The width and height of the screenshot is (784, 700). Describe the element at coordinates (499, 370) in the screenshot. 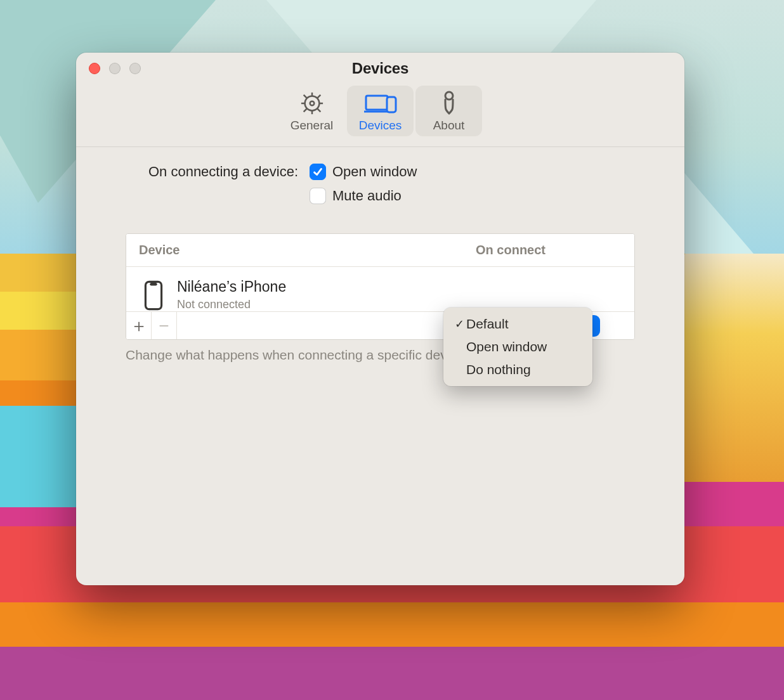

I see `menu-item-label: Do nothing` at that location.